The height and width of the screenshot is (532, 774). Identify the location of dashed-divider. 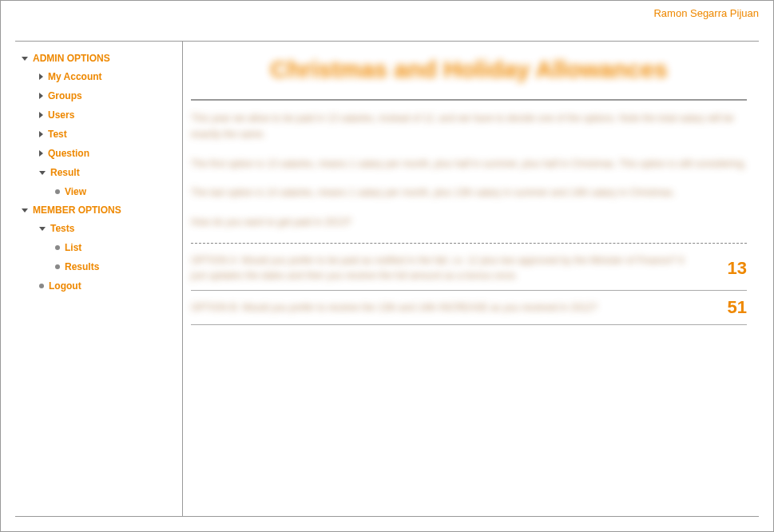
(469, 243).